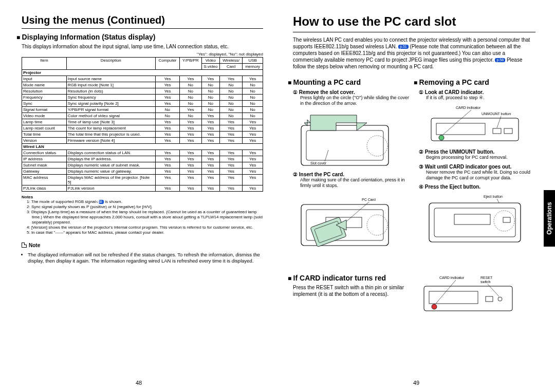 The width and height of the screenshot is (555, 392). What do you see at coordinates (143, 153) in the screenshot?
I see `table-row: Connection statusDisplays connection sta…` at bounding box center [143, 153].